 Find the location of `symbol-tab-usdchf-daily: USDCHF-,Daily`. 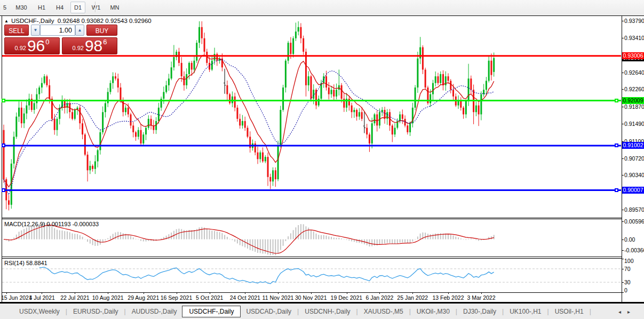

symbol-tab-usdchf-daily: USDCHF-,Daily is located at coordinates (211, 312).